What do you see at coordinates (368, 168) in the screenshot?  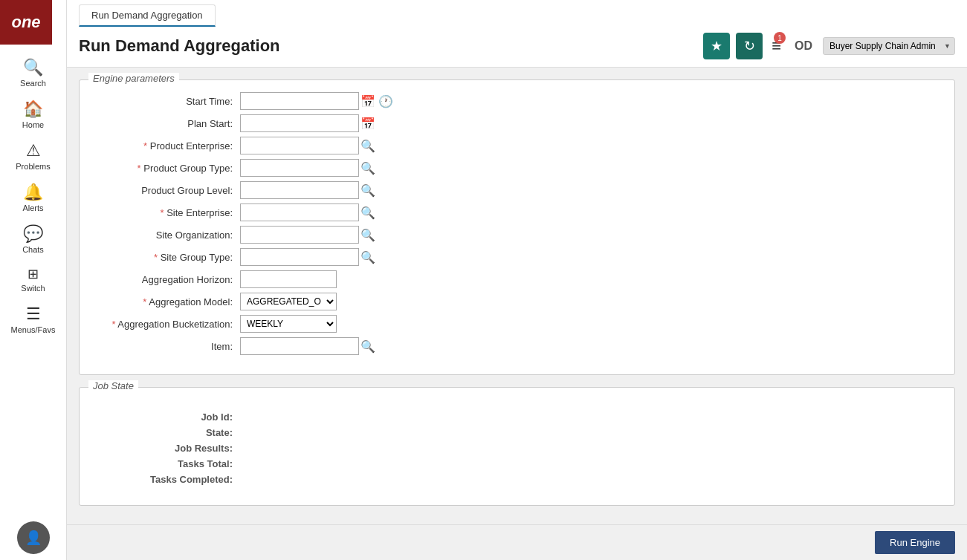 I see `search-icon-product-group-type: 🔍` at bounding box center [368, 168].